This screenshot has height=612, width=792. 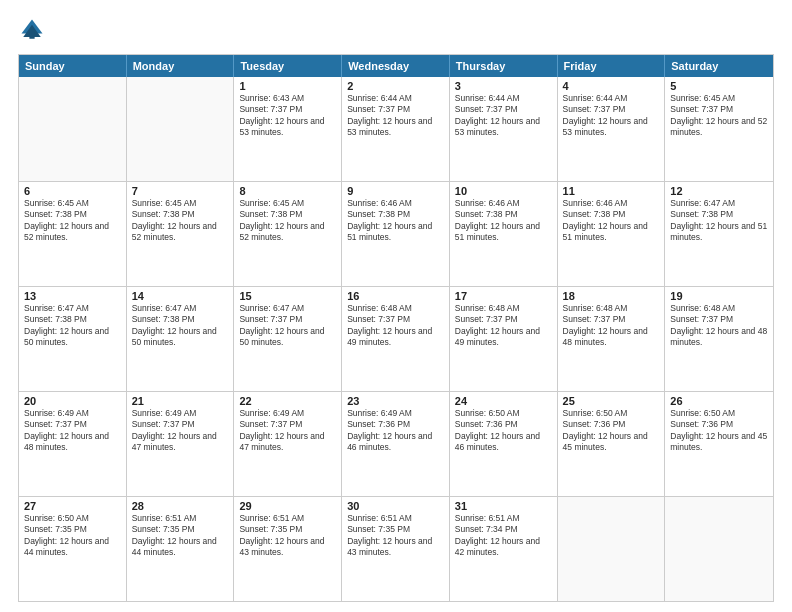 What do you see at coordinates (504, 339) in the screenshot?
I see `calendar-day-17: 17Sunrise: 6:48 AM Sunset: 7:37 PM Dayli…` at bounding box center [504, 339].